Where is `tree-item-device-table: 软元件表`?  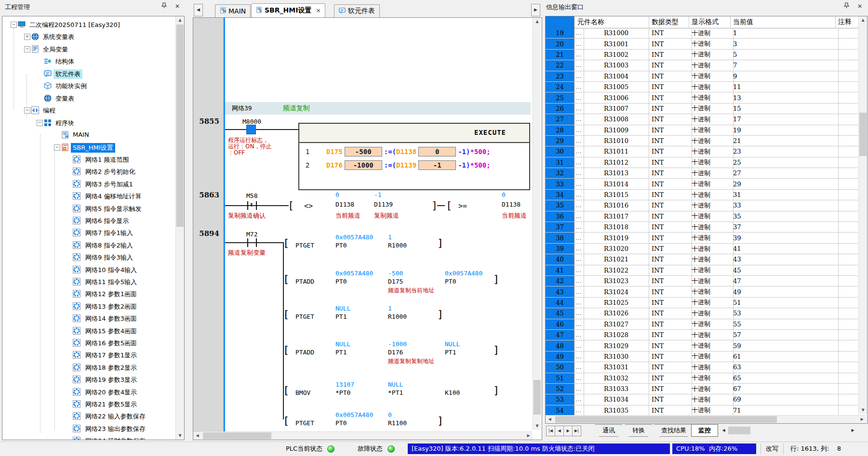 tree-item-device-table: 软元件表 is located at coordinates (93, 74).